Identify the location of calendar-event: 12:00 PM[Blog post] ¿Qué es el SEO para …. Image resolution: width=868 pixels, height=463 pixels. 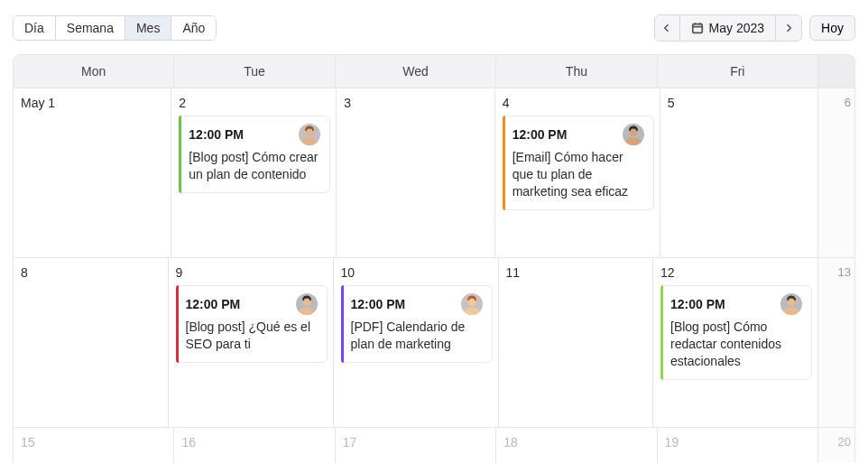
(252, 324).